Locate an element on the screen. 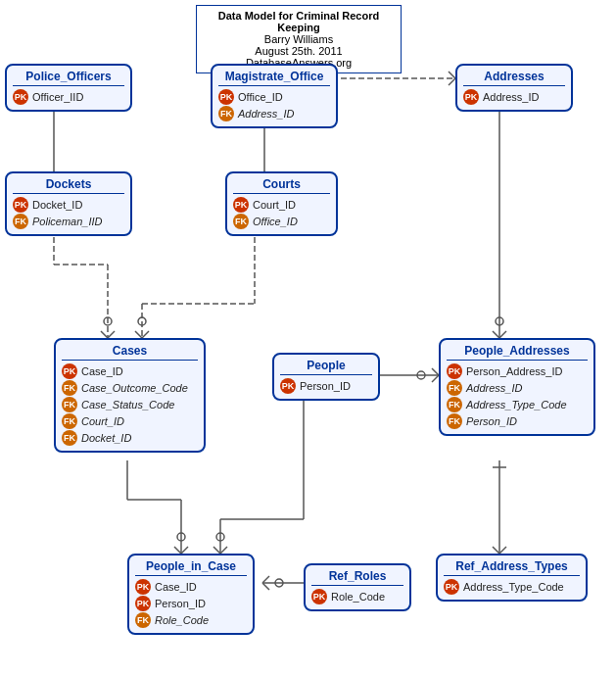  people-in-case-field-2: PK Person_ID is located at coordinates (191, 604).